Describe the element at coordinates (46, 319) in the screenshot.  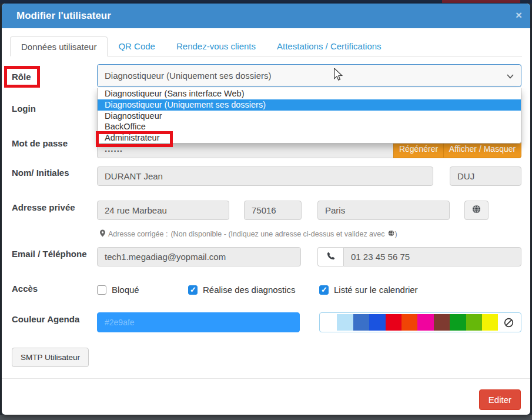
I see `agenda-label: Couleur Agenda` at that location.